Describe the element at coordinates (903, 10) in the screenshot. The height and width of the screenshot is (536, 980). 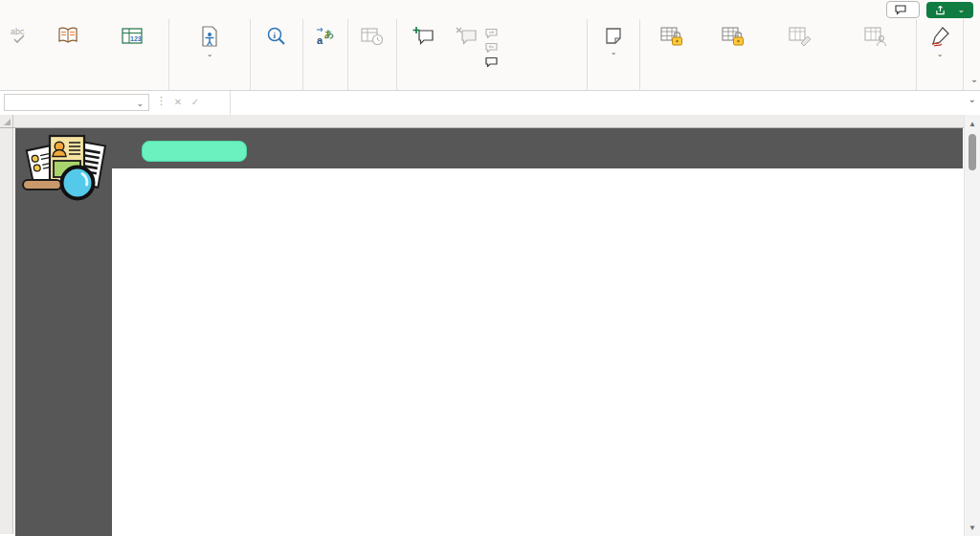
I see `comments-button` at that location.